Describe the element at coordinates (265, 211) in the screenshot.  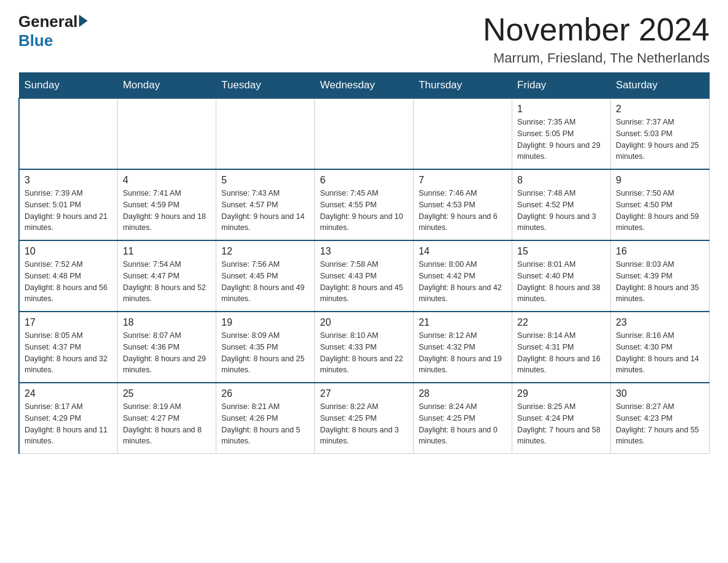
I see `day-info: Sunrise: 7:43 AM Sunset: 4:57 PM Dayligh…` at that location.